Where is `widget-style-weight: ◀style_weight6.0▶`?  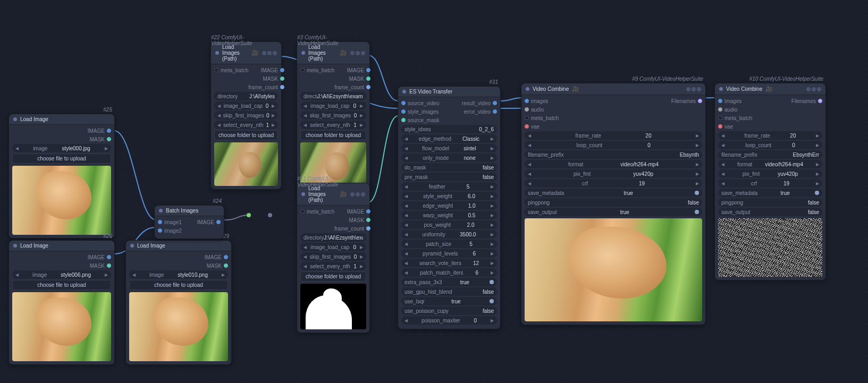
widget-style-weight: ◀style_weight6.0▶ is located at coordinates (449, 196).